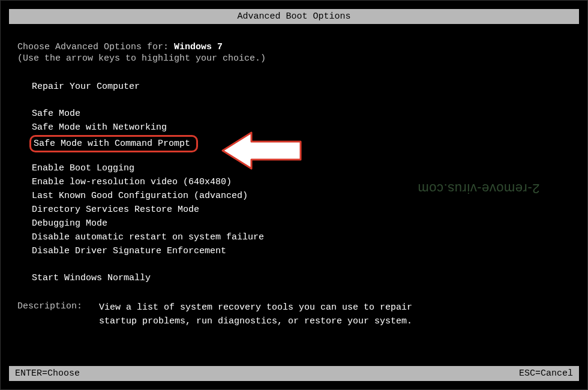  I want to click on description-label: Description:, so click(58, 314).